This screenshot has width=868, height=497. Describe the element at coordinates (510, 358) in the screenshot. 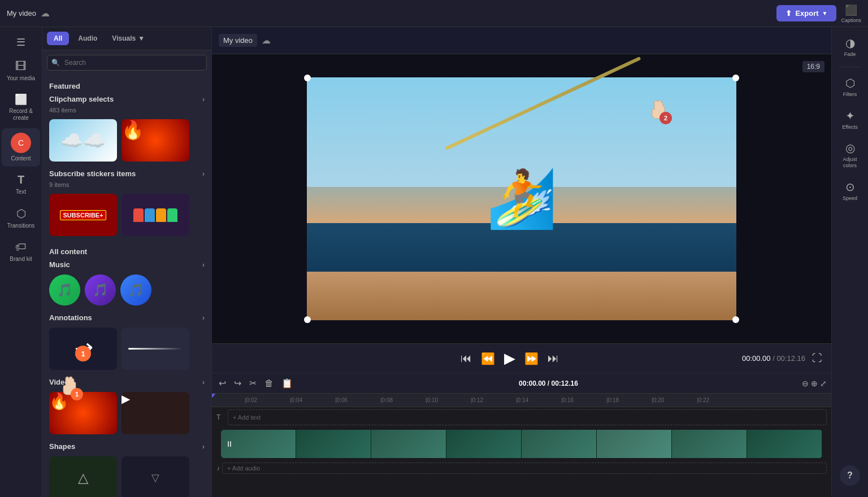

I see `play-button: ▶` at that location.